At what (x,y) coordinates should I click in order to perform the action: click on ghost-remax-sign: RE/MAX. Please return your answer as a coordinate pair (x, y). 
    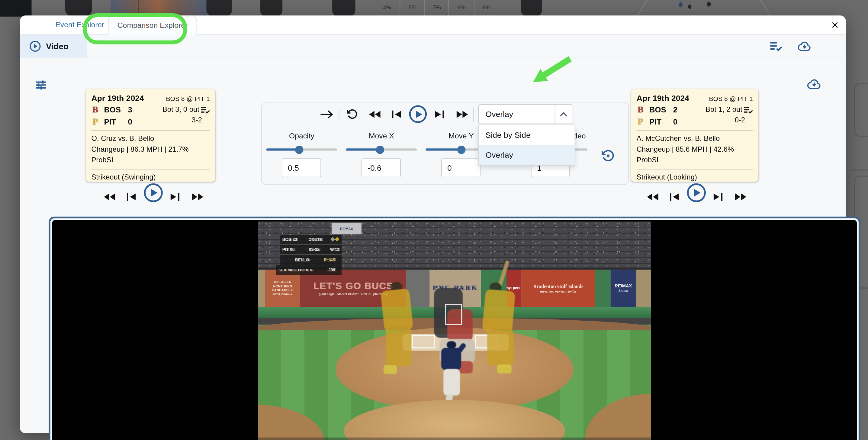
    Looking at the image, I should click on (346, 229).